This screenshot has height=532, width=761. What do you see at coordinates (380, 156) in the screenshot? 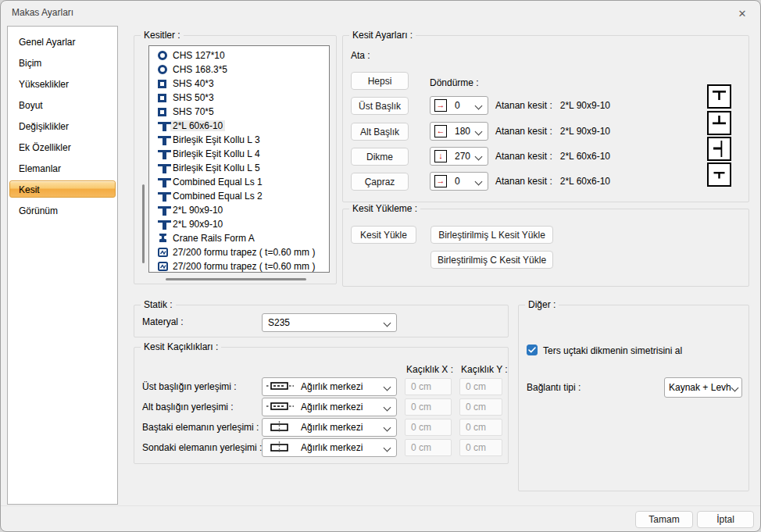
I see `dikme-button: Dikme` at bounding box center [380, 156].